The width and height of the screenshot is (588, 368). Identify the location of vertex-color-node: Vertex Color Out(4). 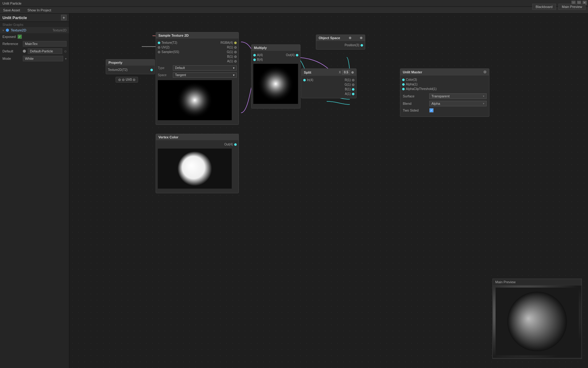
(197, 163).